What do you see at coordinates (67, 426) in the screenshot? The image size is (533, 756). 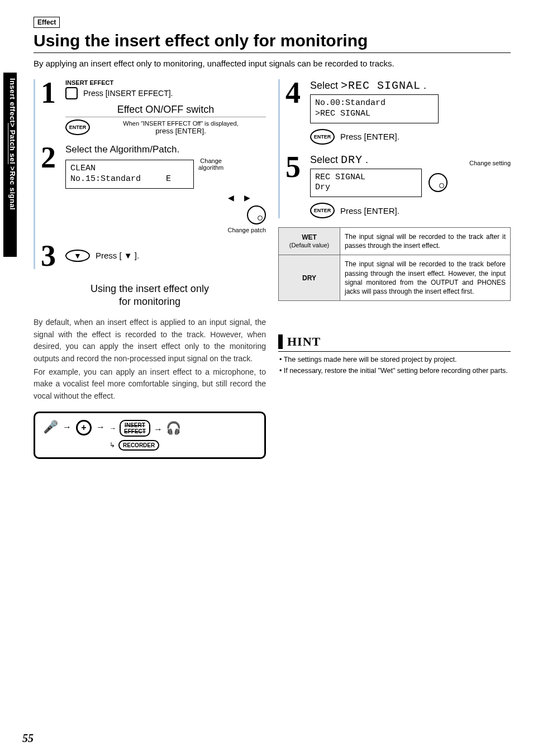 I see `arrow-icon: →` at bounding box center [67, 426].